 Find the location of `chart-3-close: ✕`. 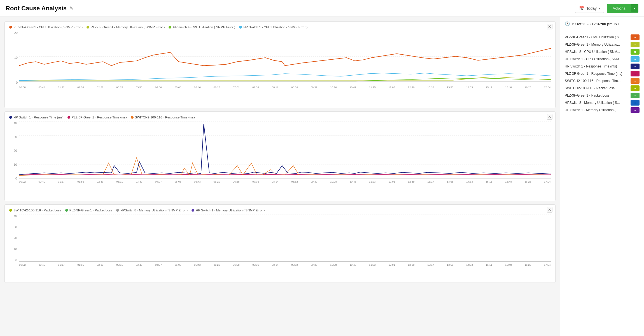

chart-3-close: ✕ is located at coordinates (550, 210).